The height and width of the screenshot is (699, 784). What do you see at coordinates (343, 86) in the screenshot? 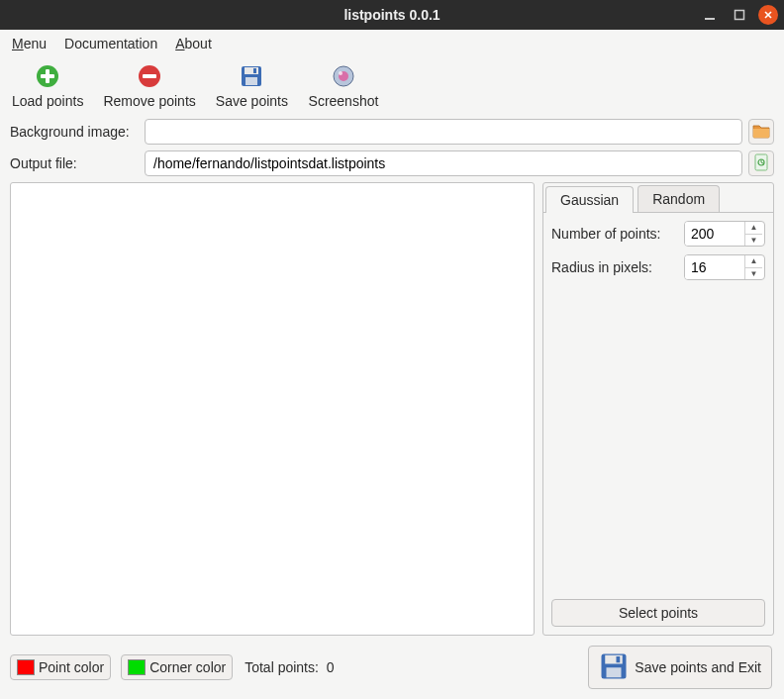
I see `screenshot-button: Screenshot` at bounding box center [343, 86].